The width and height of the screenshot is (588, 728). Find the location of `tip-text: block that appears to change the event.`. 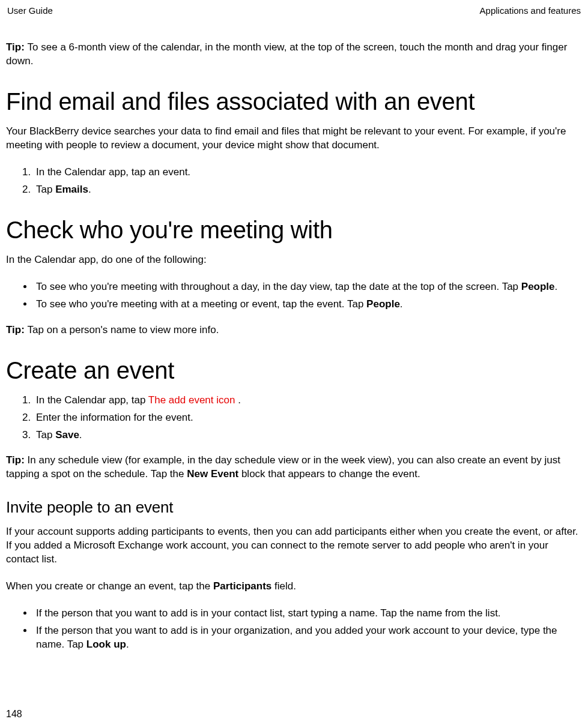

tip-text: block that appears to change the event. is located at coordinates (329, 474).